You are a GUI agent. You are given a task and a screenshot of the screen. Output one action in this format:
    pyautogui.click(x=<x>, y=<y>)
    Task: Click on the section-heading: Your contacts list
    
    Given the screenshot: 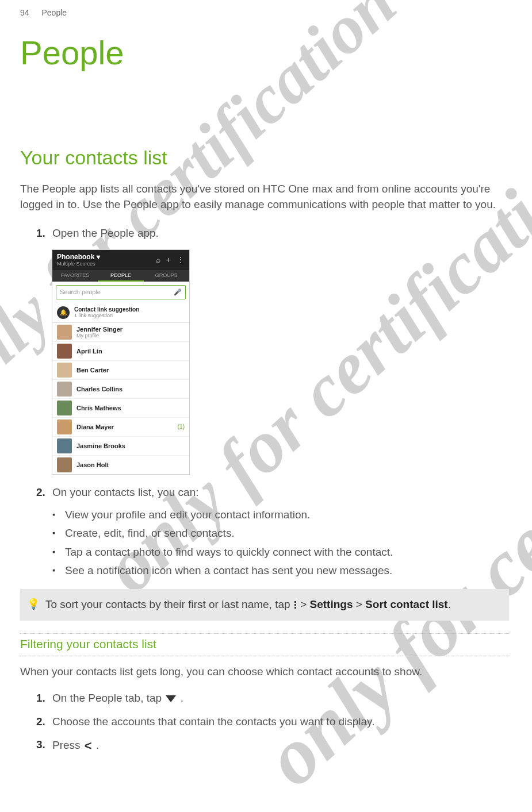 What is the action you would take?
    pyautogui.click(x=265, y=157)
    